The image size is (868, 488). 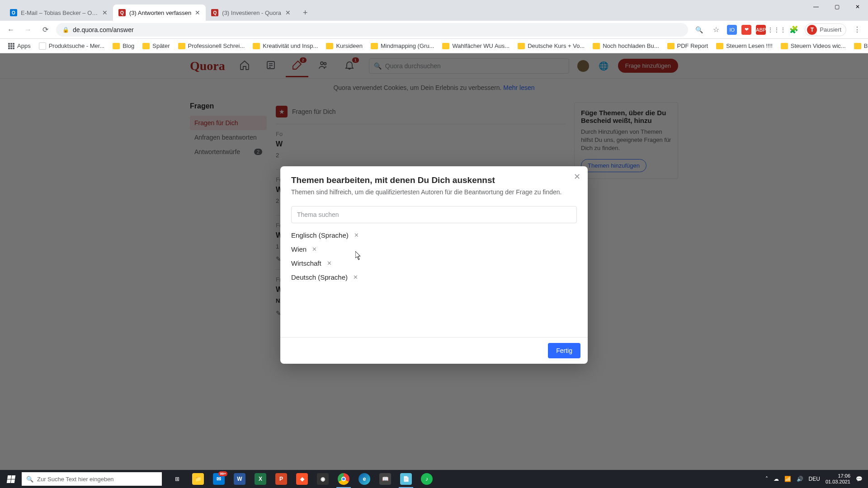 I want to click on bookmark-label: Mindmapping (Gru..., so click(x=408, y=46).